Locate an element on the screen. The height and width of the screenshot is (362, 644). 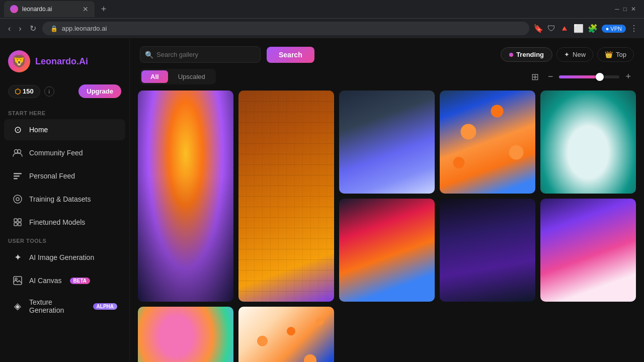
new-button: ✦ New is located at coordinates (575, 54).